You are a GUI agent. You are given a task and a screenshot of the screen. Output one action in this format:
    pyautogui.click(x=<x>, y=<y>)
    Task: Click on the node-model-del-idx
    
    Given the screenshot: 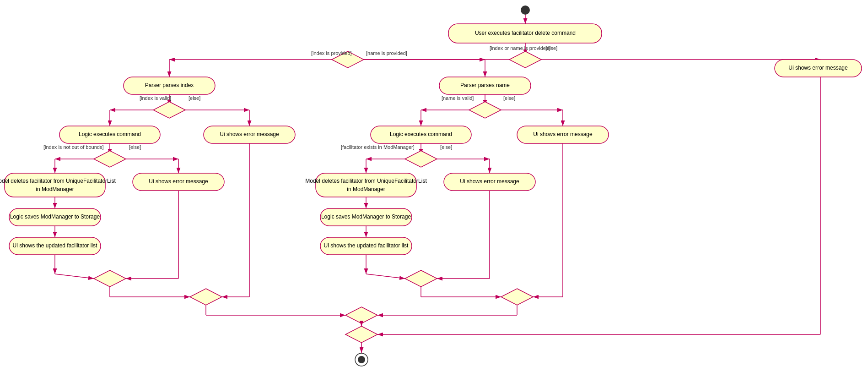 What is the action you would take?
    pyautogui.click(x=55, y=185)
    